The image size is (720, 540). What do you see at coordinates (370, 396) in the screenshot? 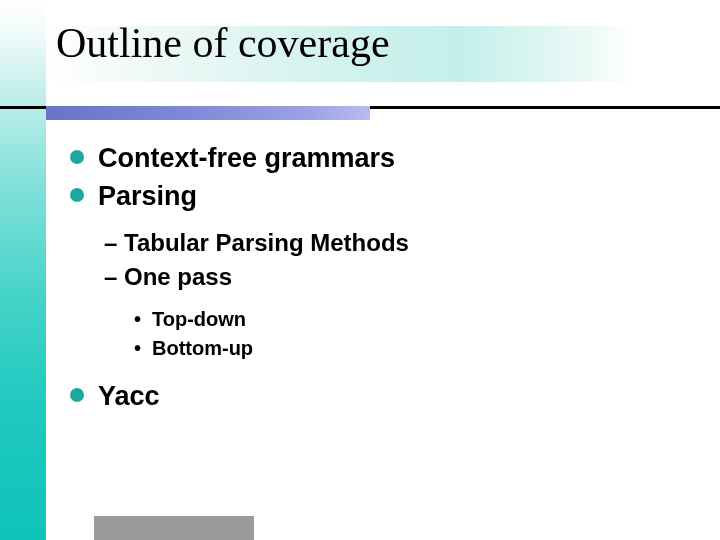
I see `bullet-yacc: Yacc` at bounding box center [370, 396].